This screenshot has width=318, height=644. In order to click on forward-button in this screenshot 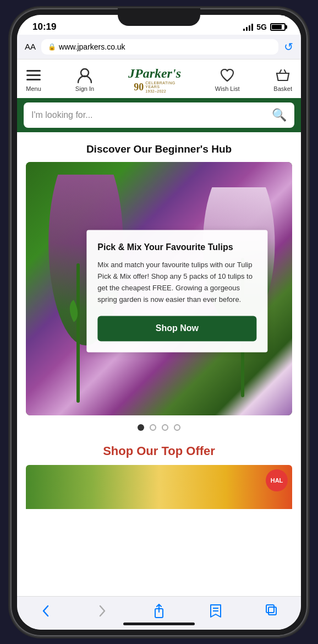, I will do `click(102, 611)`.